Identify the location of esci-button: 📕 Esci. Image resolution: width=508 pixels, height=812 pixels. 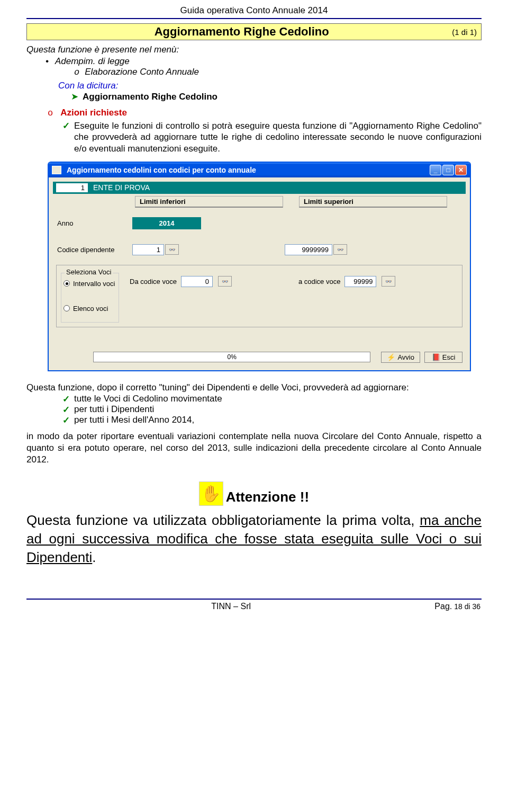
(443, 357).